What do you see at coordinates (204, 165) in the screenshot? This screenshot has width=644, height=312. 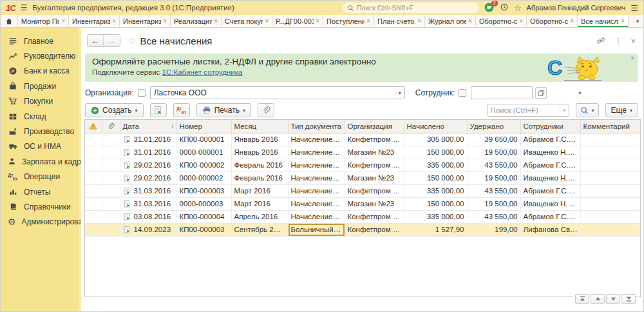 I see `cell-number: КП00-000002` at bounding box center [204, 165].